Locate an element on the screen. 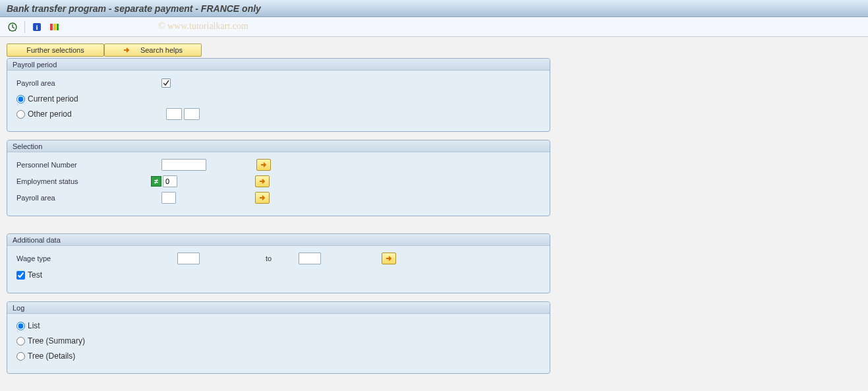  further-selections-label: Further selections is located at coordinates (55, 50).